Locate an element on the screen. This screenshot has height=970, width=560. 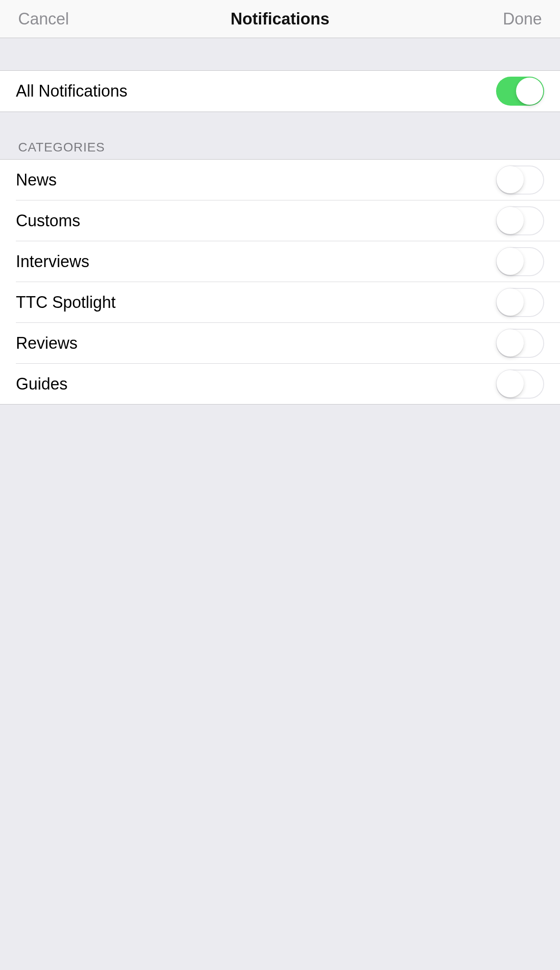
category-label: News is located at coordinates (36, 180).